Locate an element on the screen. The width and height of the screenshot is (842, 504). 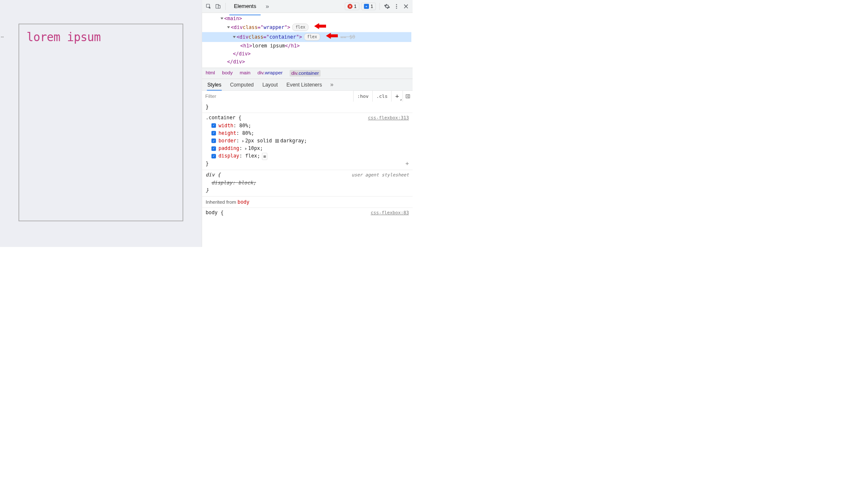
breadcrumb-item: div.wrapper is located at coordinates (270, 74).